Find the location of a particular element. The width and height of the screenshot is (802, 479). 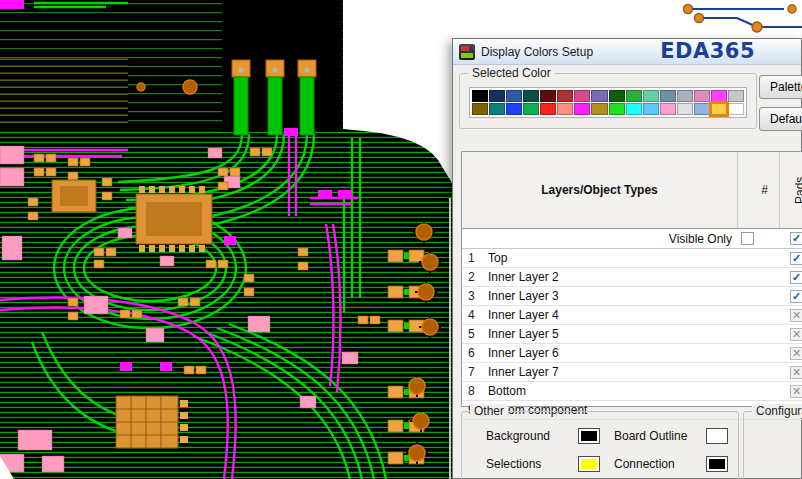

layer-row: 2Inner Layer 2 is located at coordinates (632, 278).